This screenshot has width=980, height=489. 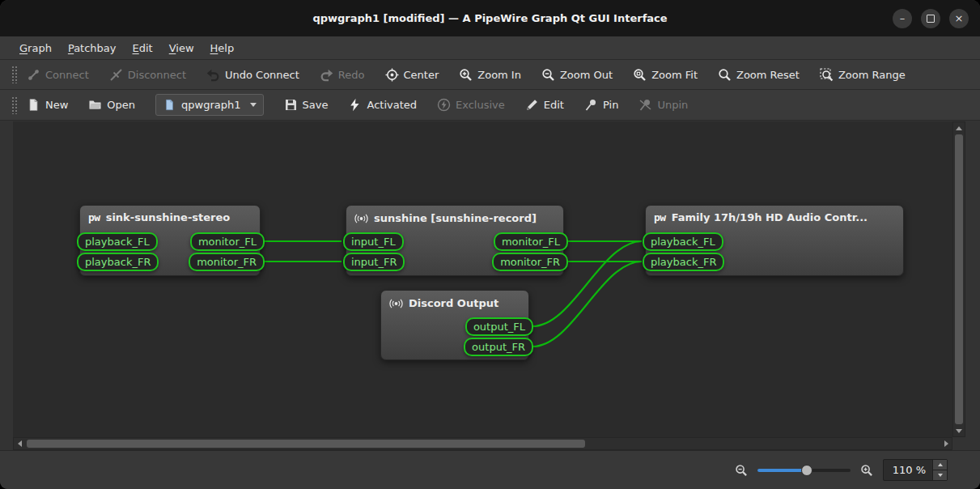 I want to click on exclusive-lightning-icon, so click(x=443, y=105).